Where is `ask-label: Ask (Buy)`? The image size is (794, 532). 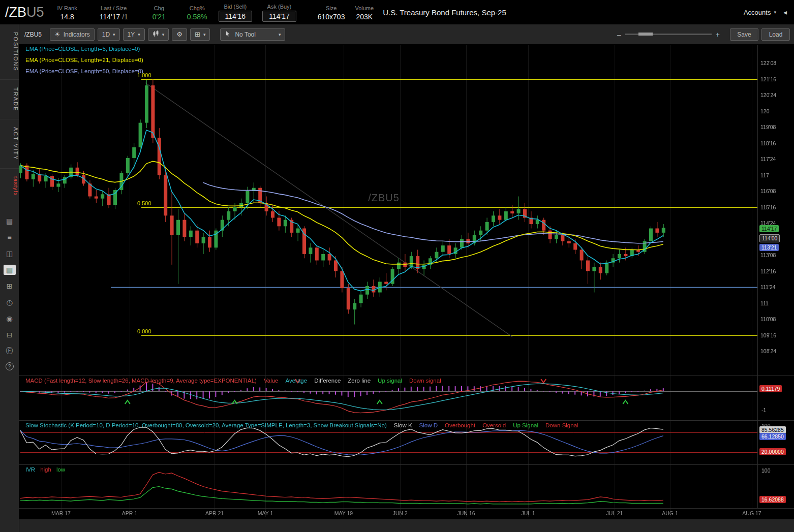
ask-label: Ask (Buy) is located at coordinates (280, 7).